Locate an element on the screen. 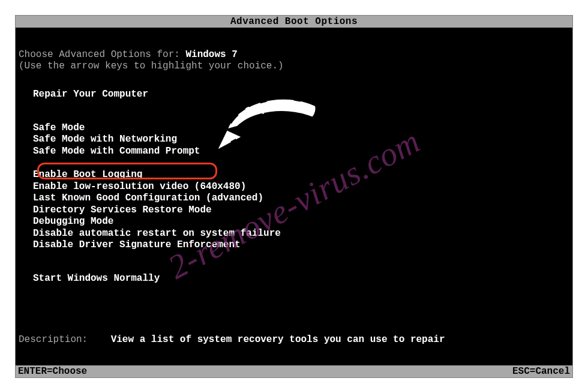 This screenshot has width=588, height=390. prompt-prefix: Choose Advanced Options for: is located at coordinates (102, 55).